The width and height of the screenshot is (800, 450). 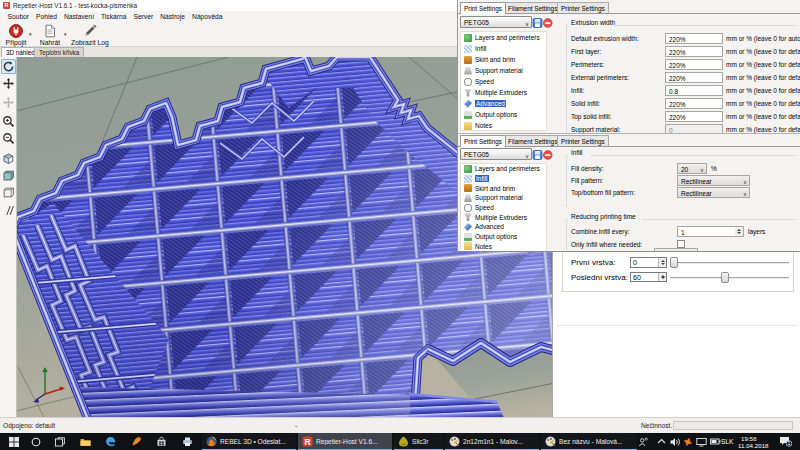 What do you see at coordinates (694, 64) in the screenshot?
I see `perimeters-width-input: 220%` at bounding box center [694, 64].